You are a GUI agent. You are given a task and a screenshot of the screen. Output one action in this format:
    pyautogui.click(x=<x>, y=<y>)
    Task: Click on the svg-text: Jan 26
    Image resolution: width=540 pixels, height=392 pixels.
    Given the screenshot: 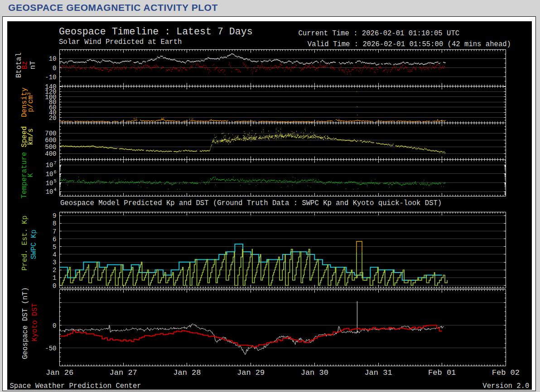 What is the action you would take?
    pyautogui.click(x=60, y=373)
    